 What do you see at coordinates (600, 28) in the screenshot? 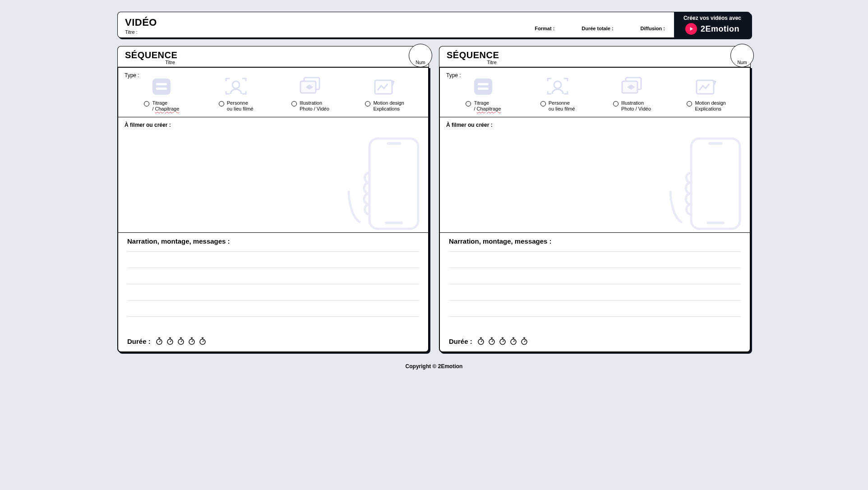
I see `video-meta: Format : Durée totale : Diffusion :` at bounding box center [600, 28].